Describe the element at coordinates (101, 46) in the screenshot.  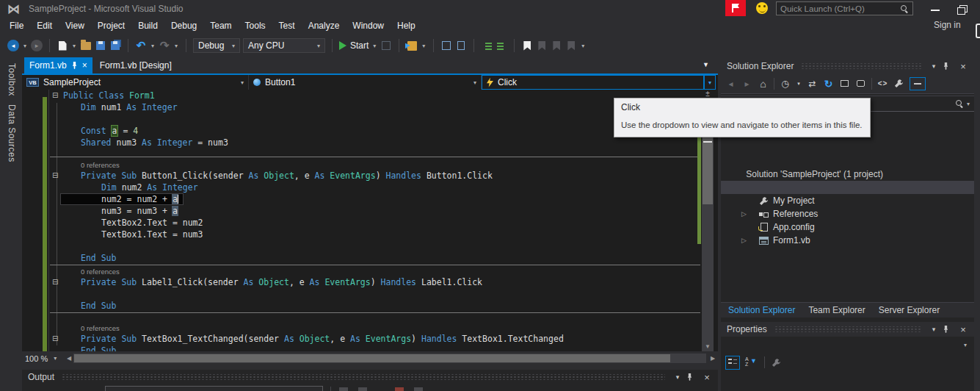
I see `save-icon` at that location.